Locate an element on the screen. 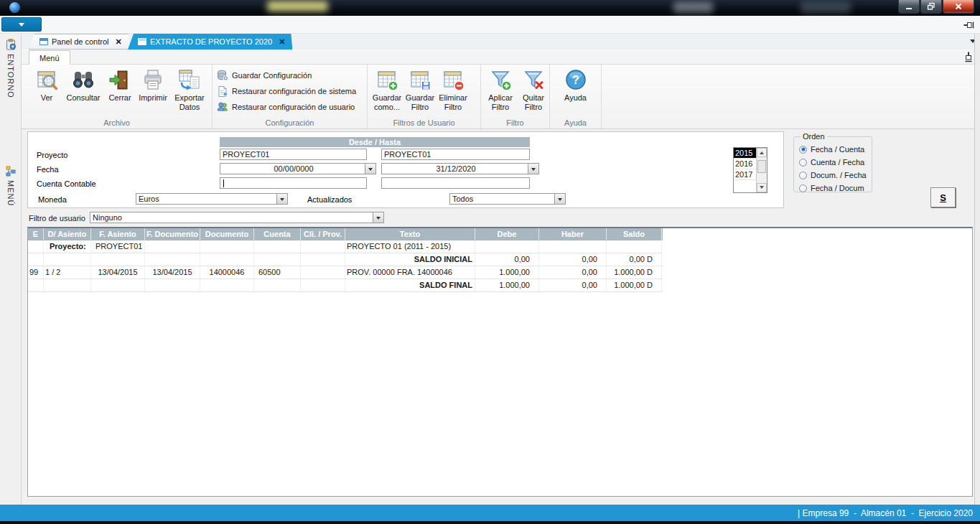  cuenta-desde-input is located at coordinates (293, 183).